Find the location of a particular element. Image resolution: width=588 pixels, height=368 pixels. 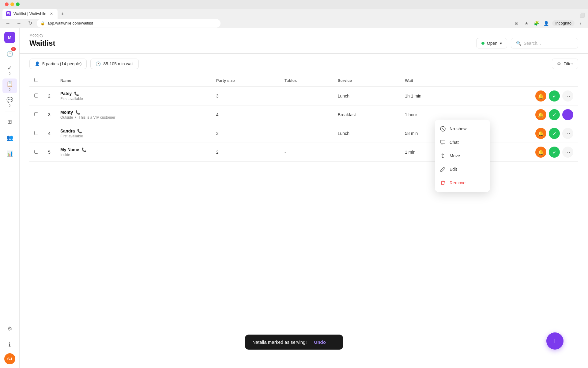

new-tab-button: + is located at coordinates (62, 14).